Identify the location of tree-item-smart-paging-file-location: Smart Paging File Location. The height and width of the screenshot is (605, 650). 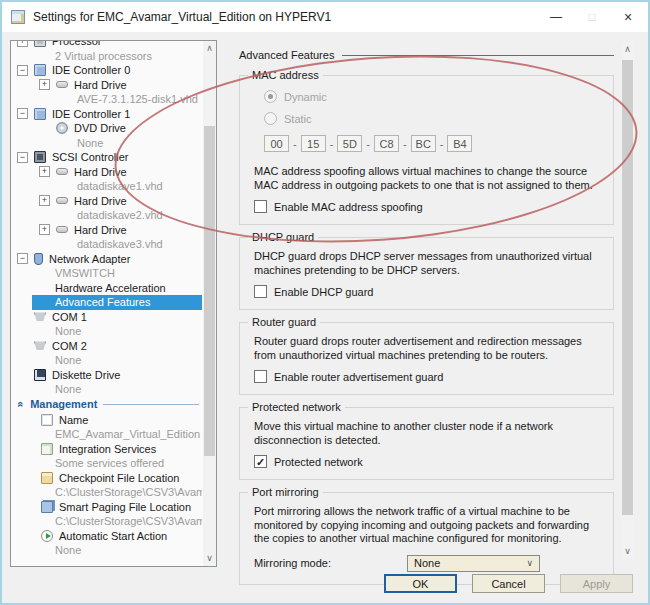
(106, 508).